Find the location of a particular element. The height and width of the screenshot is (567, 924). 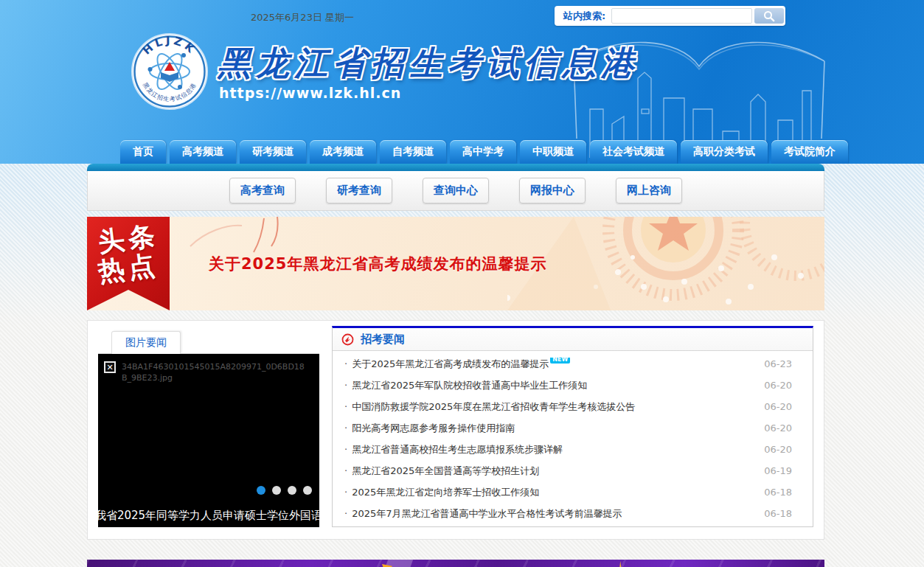

quick-link-button: 高考查询 is located at coordinates (263, 190).